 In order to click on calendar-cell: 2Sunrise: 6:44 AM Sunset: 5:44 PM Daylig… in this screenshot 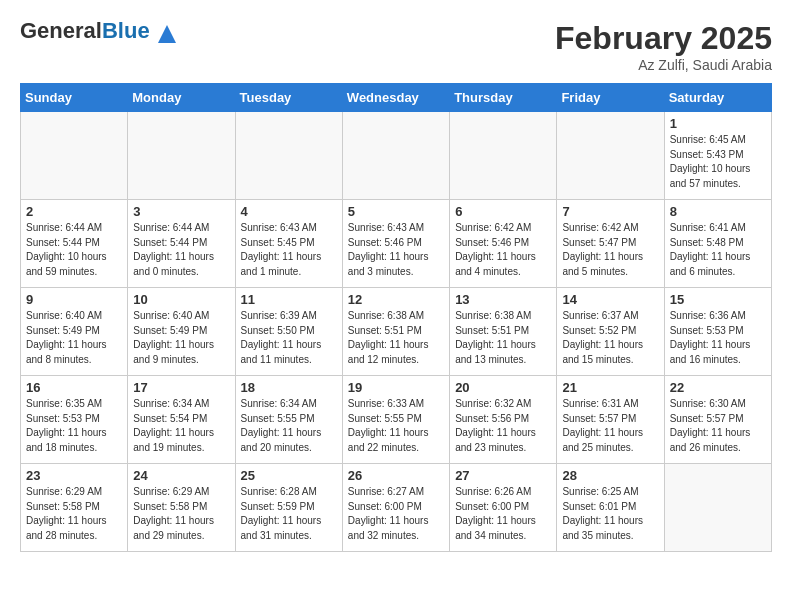, I will do `click(74, 244)`.